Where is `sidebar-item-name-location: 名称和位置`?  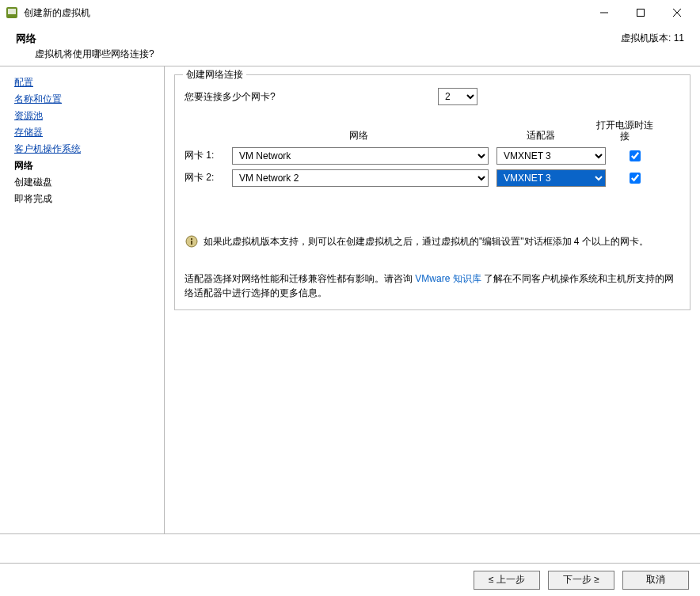
sidebar-item-name-location: 名称和位置 is located at coordinates (89, 100).